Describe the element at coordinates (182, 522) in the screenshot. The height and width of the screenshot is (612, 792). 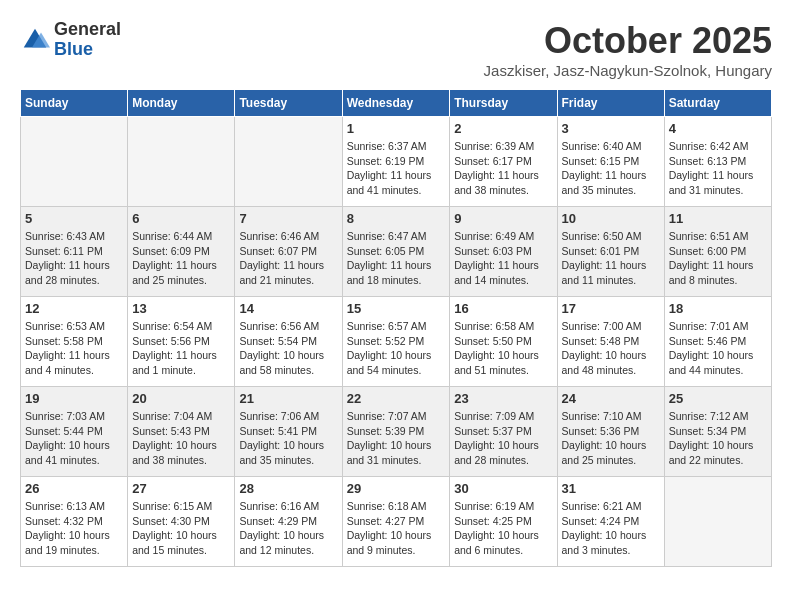
I see `calendar-day-cell: 27Sunrise: 6:15 AM Sunset: 4:30 PM Dayli…` at that location.